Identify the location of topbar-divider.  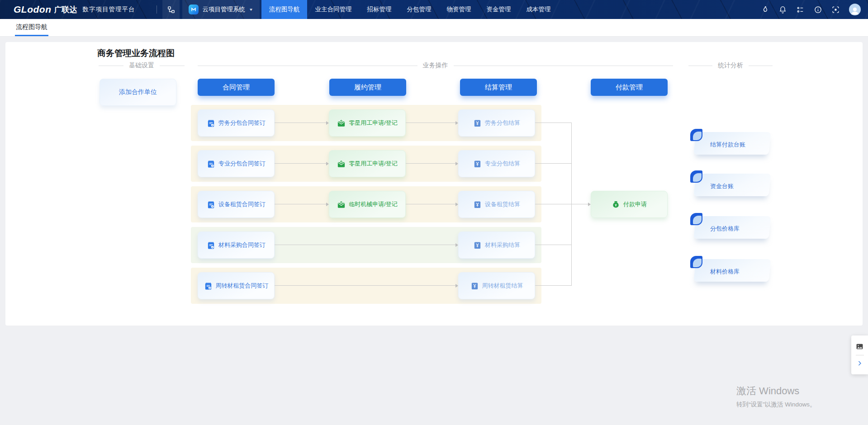
(157, 9).